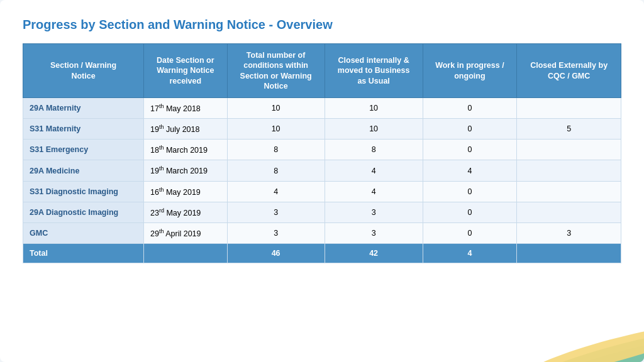  What do you see at coordinates (186, 171) in the screenshot?
I see `cell-date: 19th March 2019` at bounding box center [186, 171].